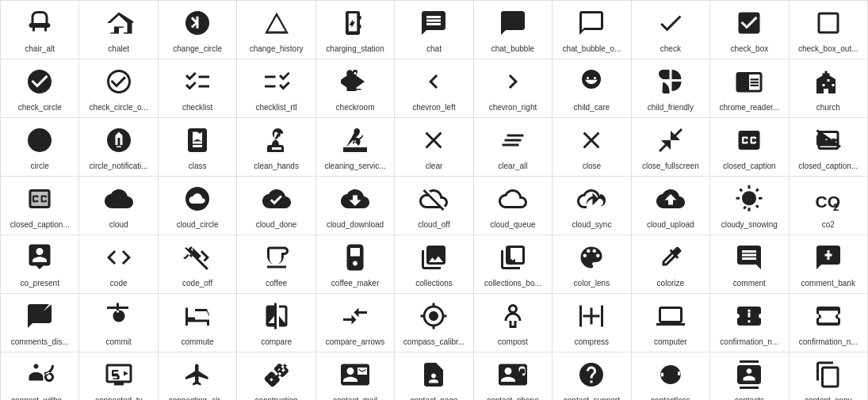 The width and height of the screenshot is (868, 400). I want to click on icon-cell-cleaning_services: cleaning_servic..., so click(355, 147).